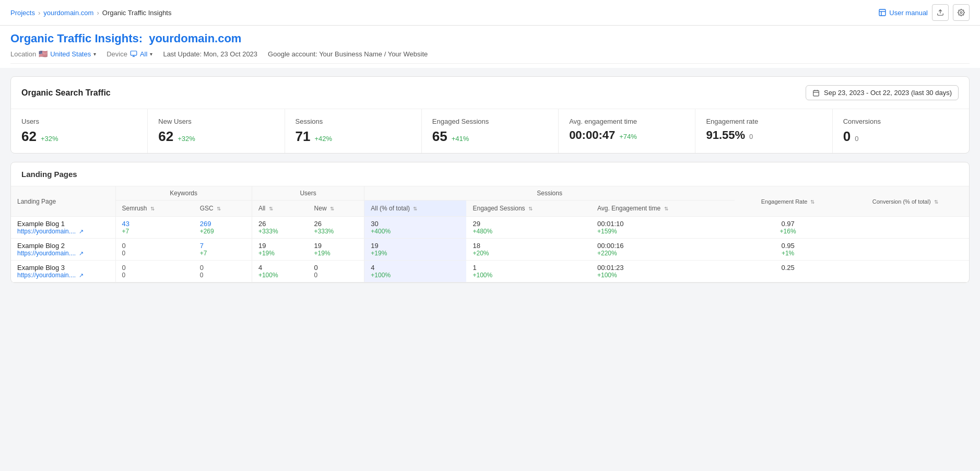  What do you see at coordinates (530, 209) in the screenshot?
I see `engaged-sessions-sort-icon: ⇅` at bounding box center [530, 209].